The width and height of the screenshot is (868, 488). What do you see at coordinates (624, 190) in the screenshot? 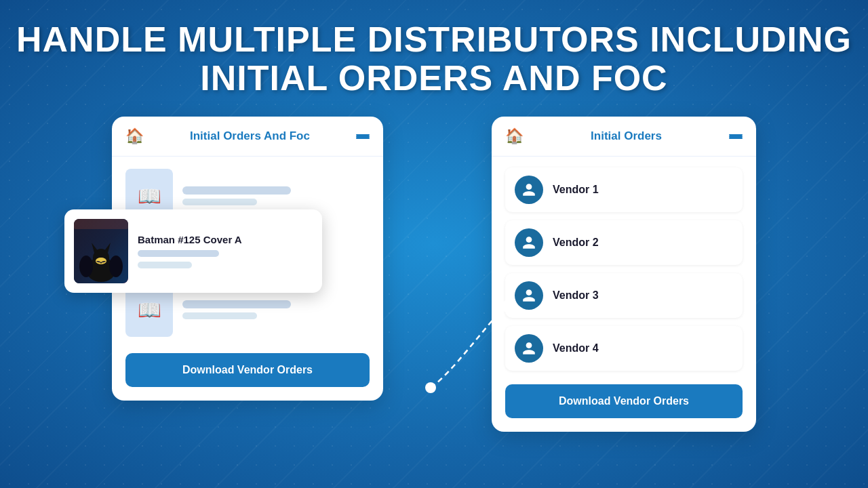
I see `vendor-row-1: Vendor 1` at bounding box center [624, 190].